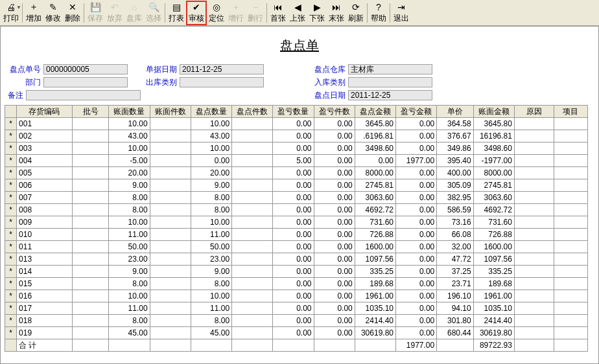  Describe the element at coordinates (11, 7) in the screenshot. I see `print-icon: 🖨` at that location.